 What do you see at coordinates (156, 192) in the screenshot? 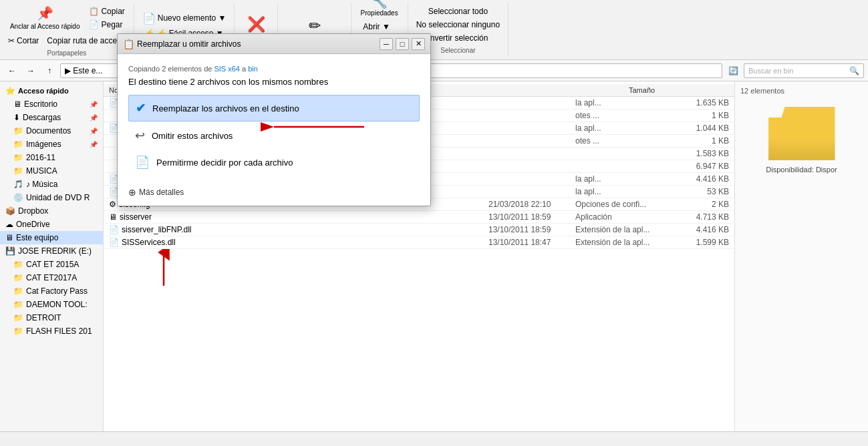
I see `details-button: ⊕ Más detalles` at bounding box center [156, 192].